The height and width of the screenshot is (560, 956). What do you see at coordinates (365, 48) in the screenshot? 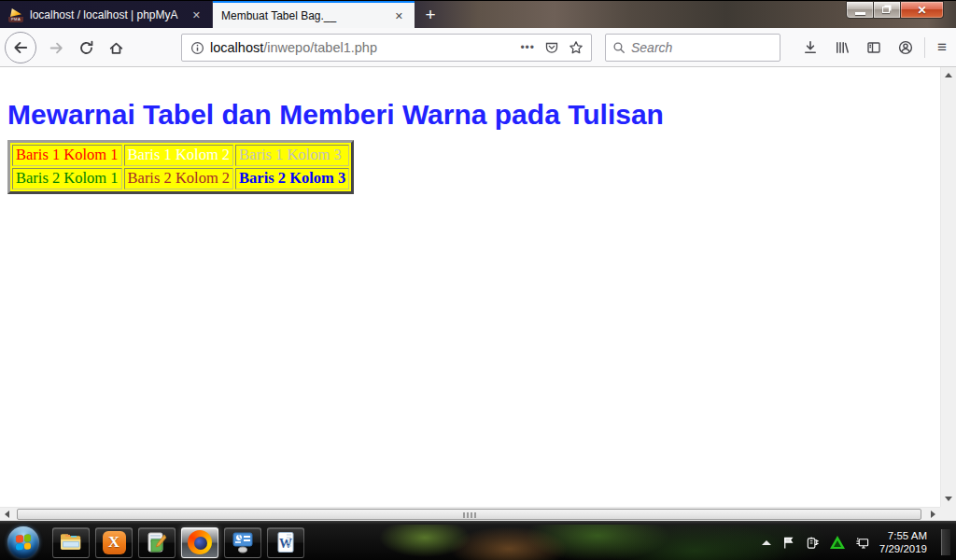
I see `url-text: localhost/inwepo/tabel1.php` at bounding box center [365, 48].